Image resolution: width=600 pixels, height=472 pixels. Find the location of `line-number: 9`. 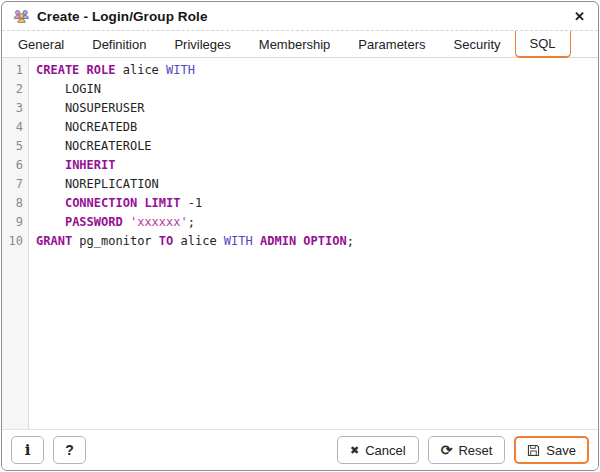

line-number: 9 is located at coordinates (12, 222).